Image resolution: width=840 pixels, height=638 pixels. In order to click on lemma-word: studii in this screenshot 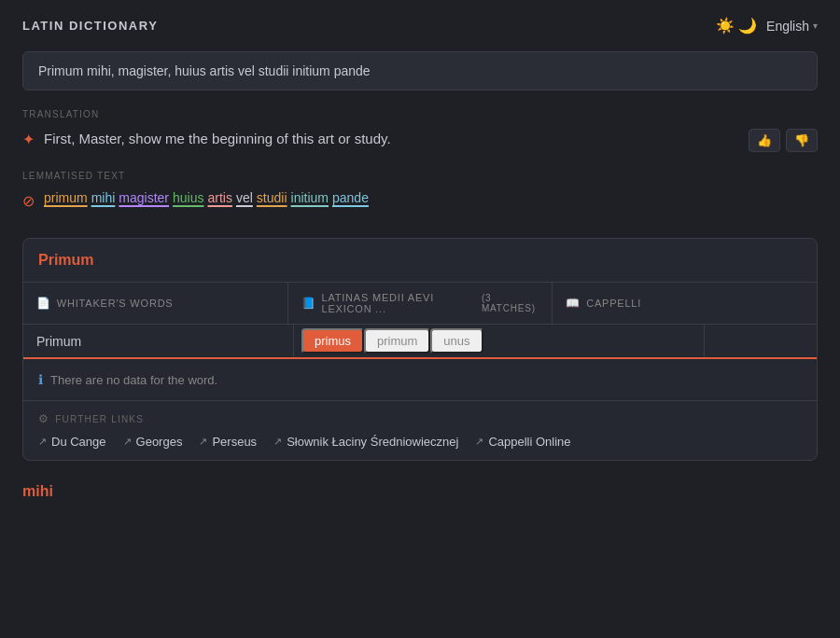, I will do `click(273, 198)`.